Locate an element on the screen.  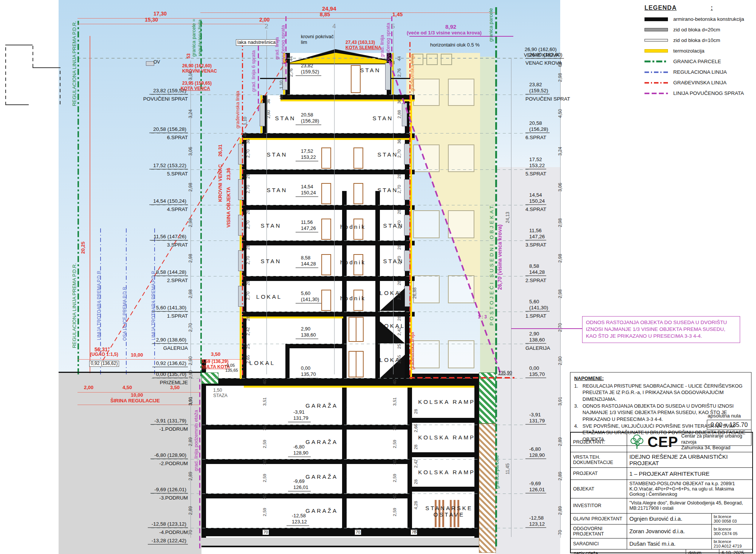
nwin-rect is located at coordinates (426, 354).